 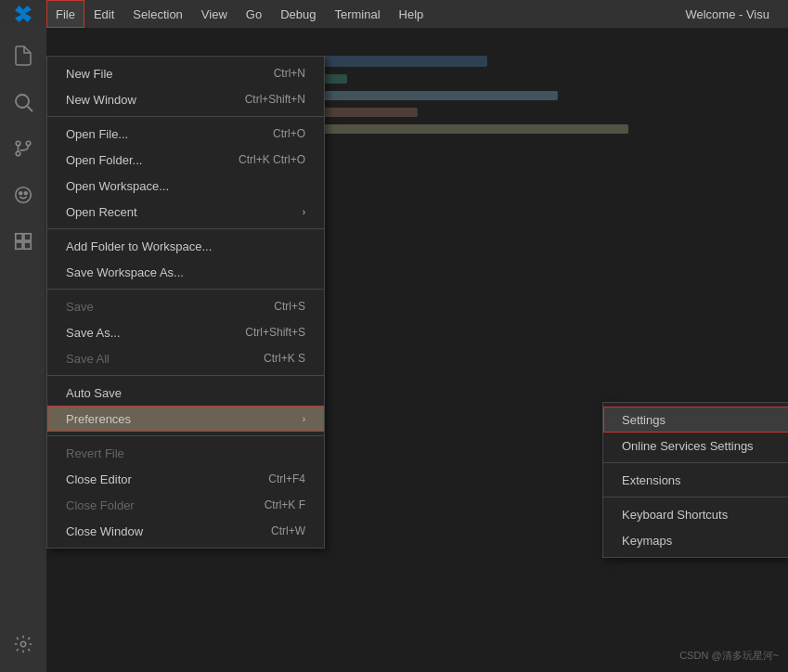 I want to click on submenu-settings: Settings Ctrl+,, so click(x=696, y=420).